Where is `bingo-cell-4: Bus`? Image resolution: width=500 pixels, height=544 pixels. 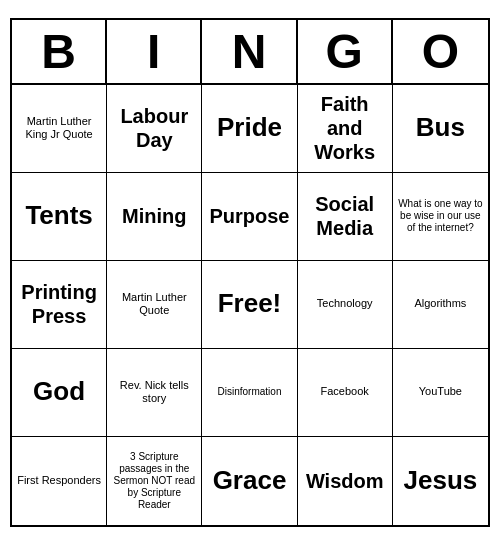
bingo-cell-4: Bus is located at coordinates (440, 129).